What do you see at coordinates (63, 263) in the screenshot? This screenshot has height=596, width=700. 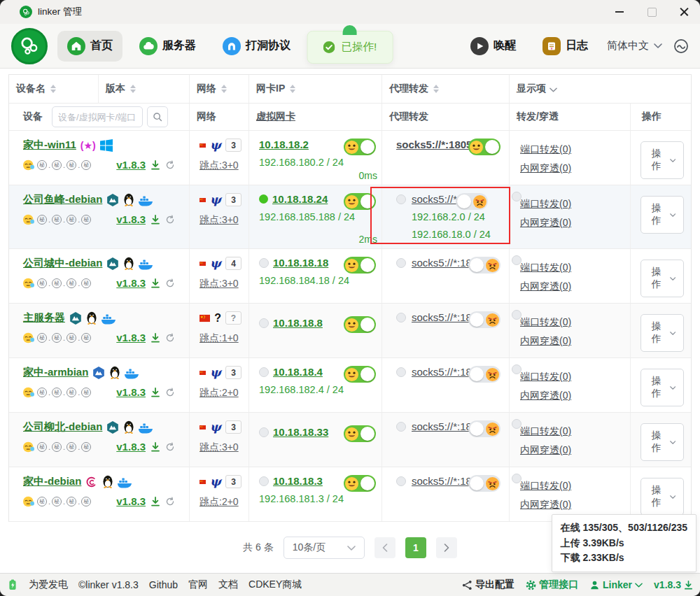 I see `device-name-link: 公司城中-debian` at bounding box center [63, 263].